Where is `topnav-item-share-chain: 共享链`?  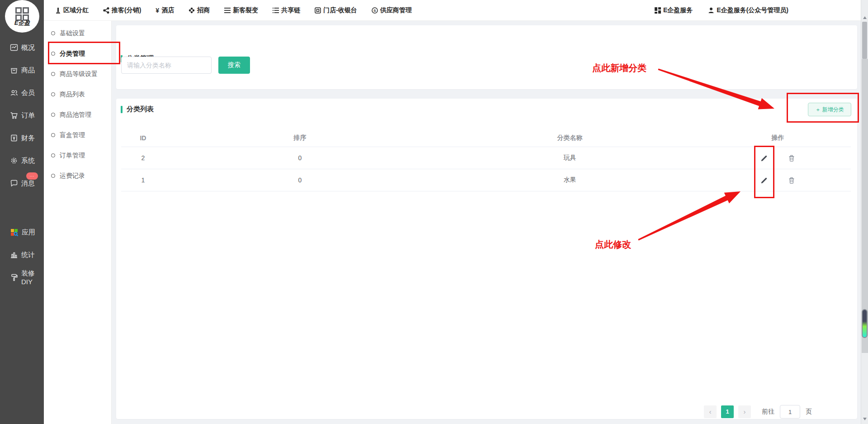 topnav-item-share-chain: 共享链 is located at coordinates (287, 10).